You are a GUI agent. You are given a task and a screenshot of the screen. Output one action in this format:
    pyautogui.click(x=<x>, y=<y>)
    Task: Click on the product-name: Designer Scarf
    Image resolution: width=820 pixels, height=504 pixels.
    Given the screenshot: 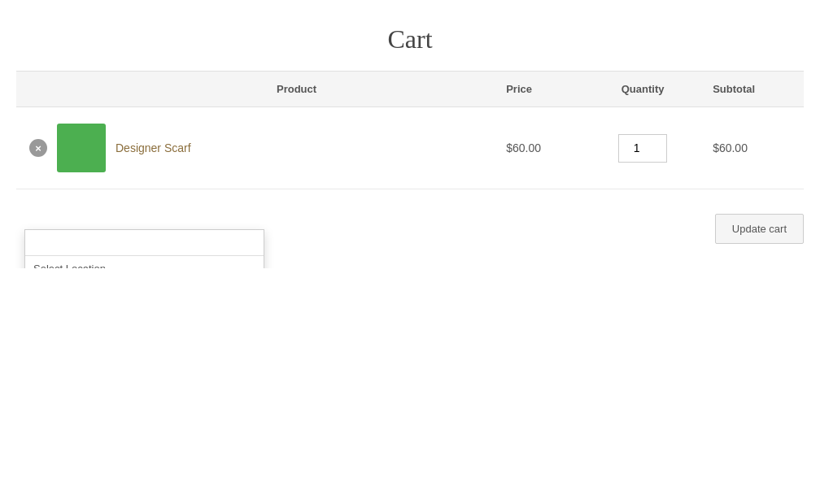 What is the action you would take?
    pyautogui.click(x=153, y=148)
    